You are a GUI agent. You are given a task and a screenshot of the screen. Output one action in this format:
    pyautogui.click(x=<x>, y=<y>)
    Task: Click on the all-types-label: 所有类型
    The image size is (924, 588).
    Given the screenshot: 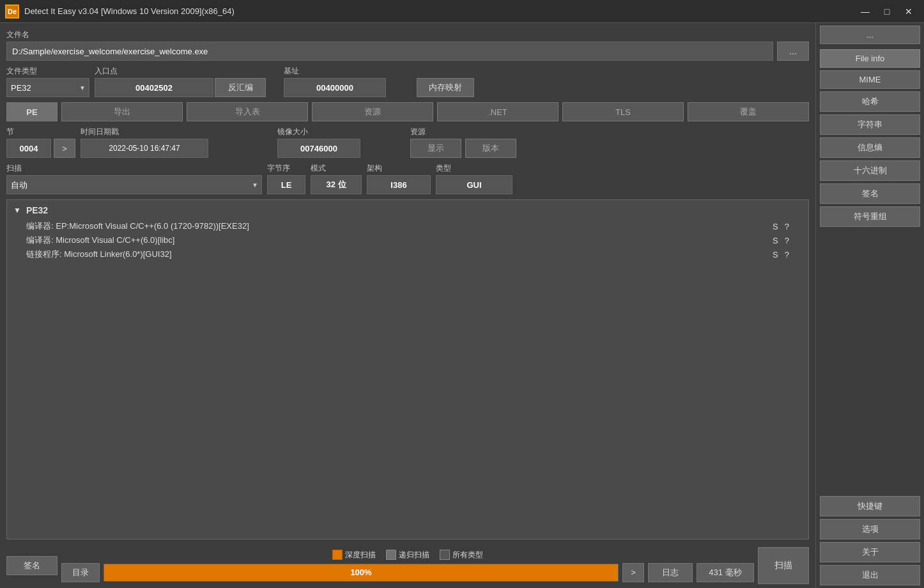 What is the action you would take?
    pyautogui.click(x=468, y=555)
    